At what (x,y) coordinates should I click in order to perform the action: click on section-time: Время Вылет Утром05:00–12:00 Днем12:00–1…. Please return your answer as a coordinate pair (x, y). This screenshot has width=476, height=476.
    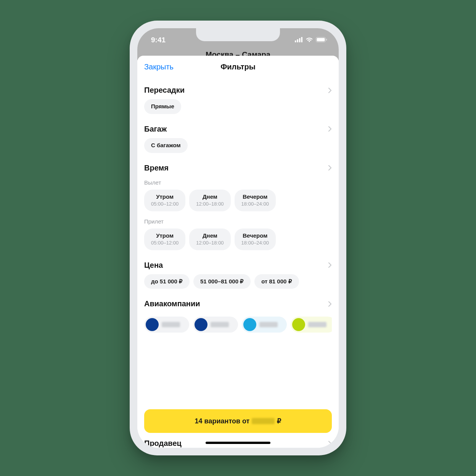
    Looking at the image, I should click on (238, 206).